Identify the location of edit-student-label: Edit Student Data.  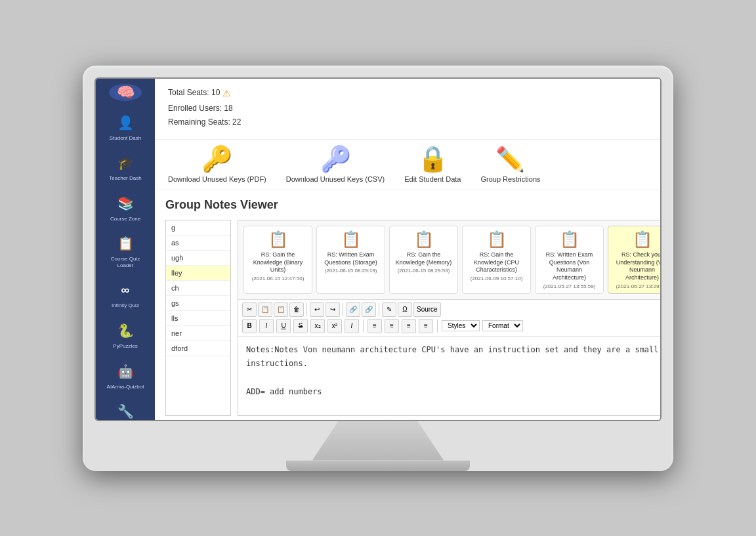
(432, 179).